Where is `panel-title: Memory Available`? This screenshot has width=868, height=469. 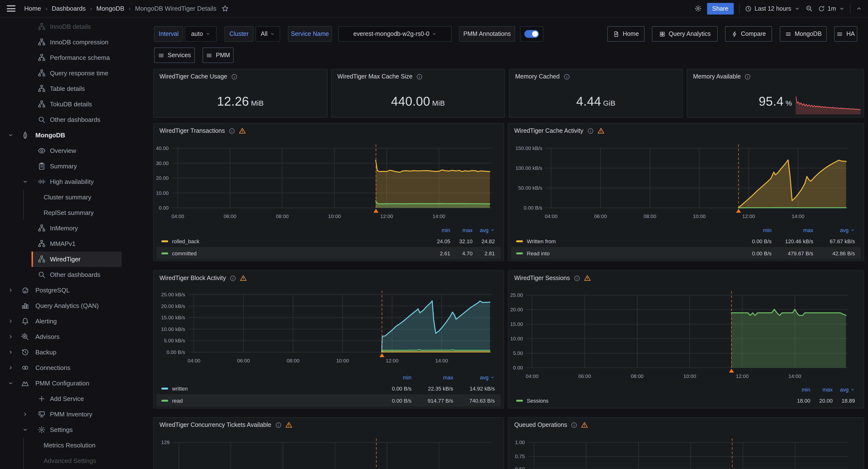 panel-title: Memory Available is located at coordinates (722, 76).